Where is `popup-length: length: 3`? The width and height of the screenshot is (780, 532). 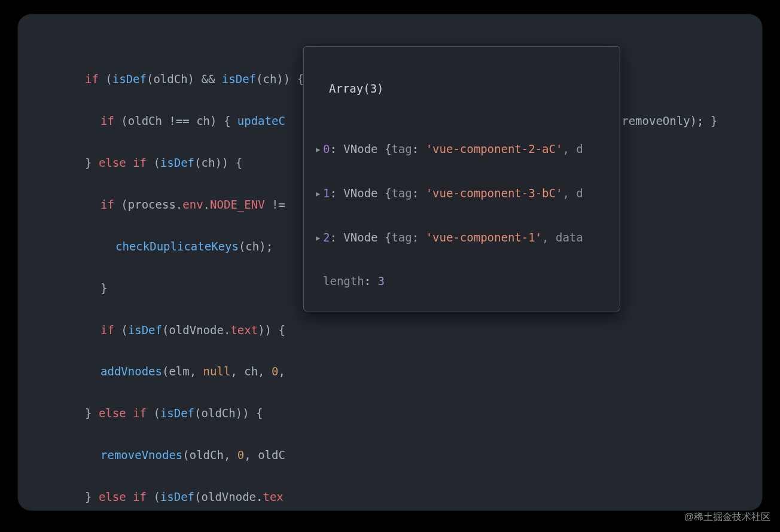 popup-length: length: 3 is located at coordinates (462, 281).